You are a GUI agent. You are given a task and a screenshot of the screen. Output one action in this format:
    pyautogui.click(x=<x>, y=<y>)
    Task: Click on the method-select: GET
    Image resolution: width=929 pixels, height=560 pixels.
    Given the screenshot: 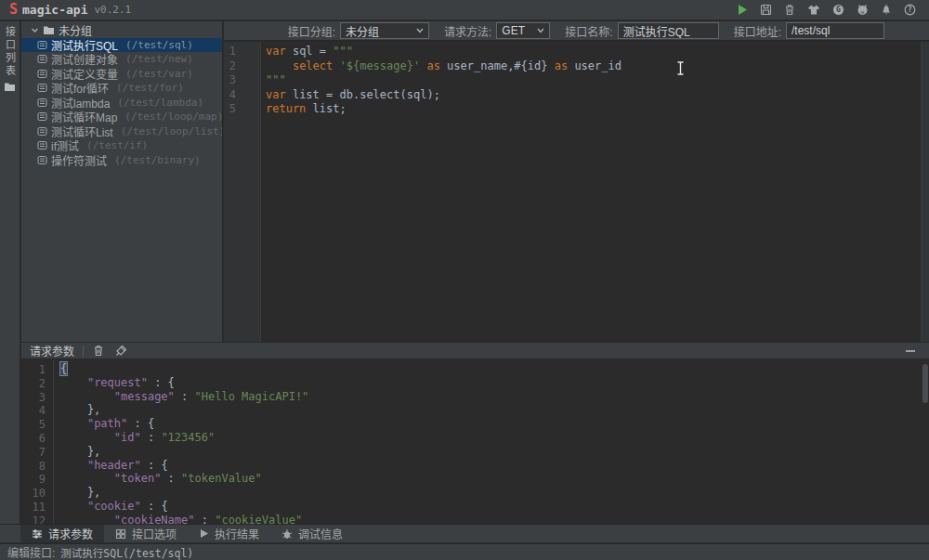 What is the action you would take?
    pyautogui.click(x=523, y=31)
    